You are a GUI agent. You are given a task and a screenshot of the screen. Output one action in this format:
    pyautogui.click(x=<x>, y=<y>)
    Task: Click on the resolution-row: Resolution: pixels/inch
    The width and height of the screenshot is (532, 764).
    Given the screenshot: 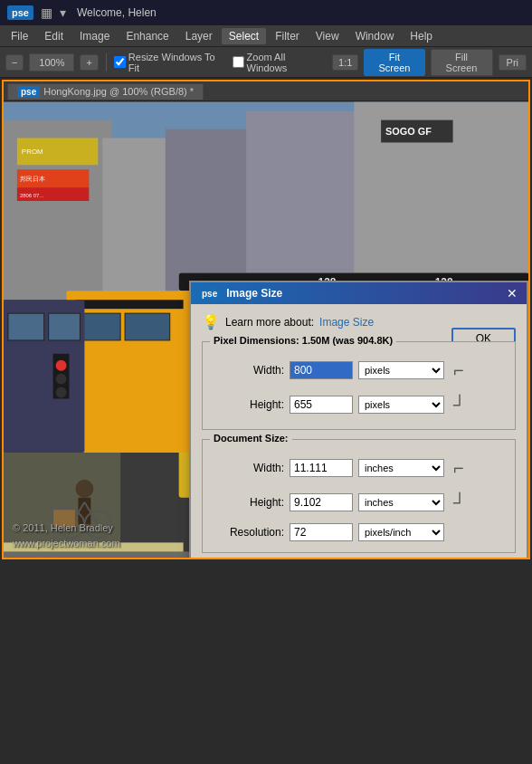 What is the action you would take?
    pyautogui.click(x=358, y=532)
    